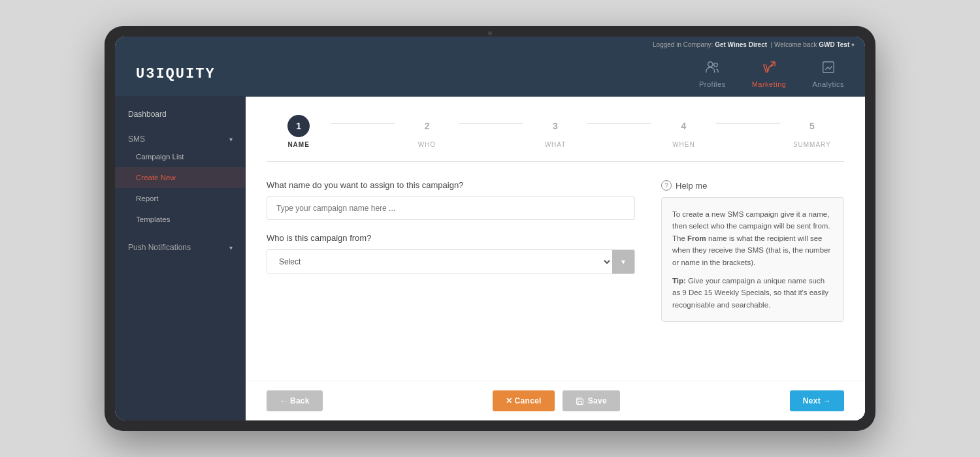 Image resolution: width=980 pixels, height=457 pixels. I want to click on sidebar-item-campaign-list: Campaign List, so click(180, 157).